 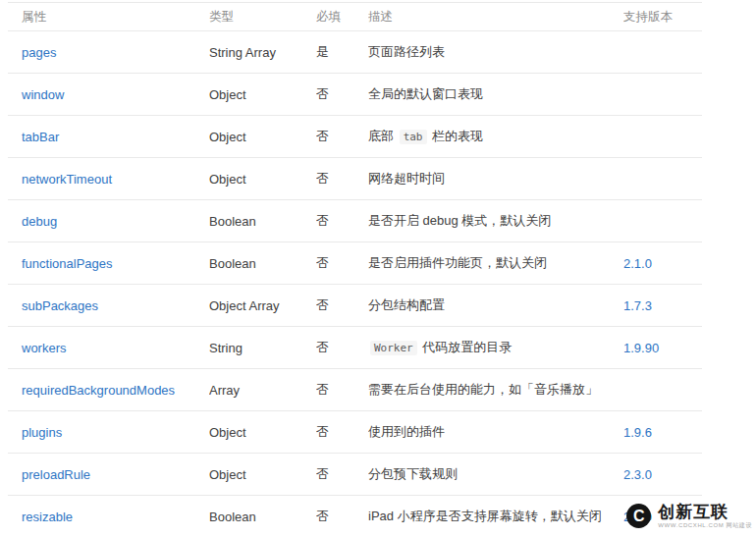 What do you see at coordinates (465, 348) in the screenshot?
I see `description-text: 代码放置的目录` at bounding box center [465, 348].